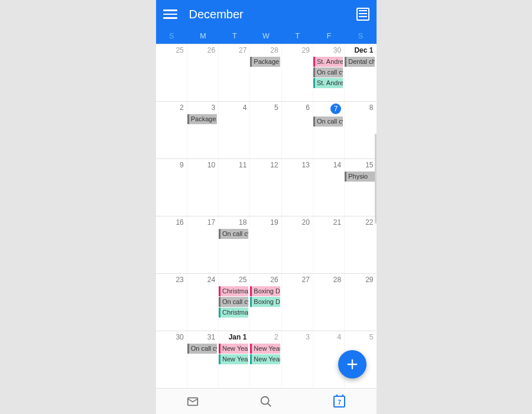  Describe the element at coordinates (266, 302) in the screenshot. I see `day-cell: 26Boxing DaBoxing Da` at that location.